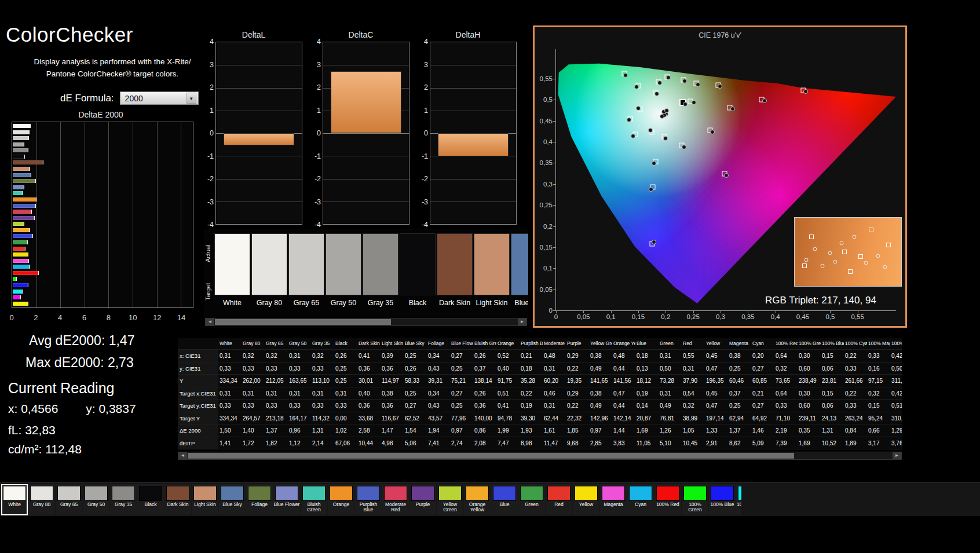 This screenshot has height=553, width=980. Describe the element at coordinates (586, 507) in the screenshot. I see `patch-button-label: Yellow` at that location.